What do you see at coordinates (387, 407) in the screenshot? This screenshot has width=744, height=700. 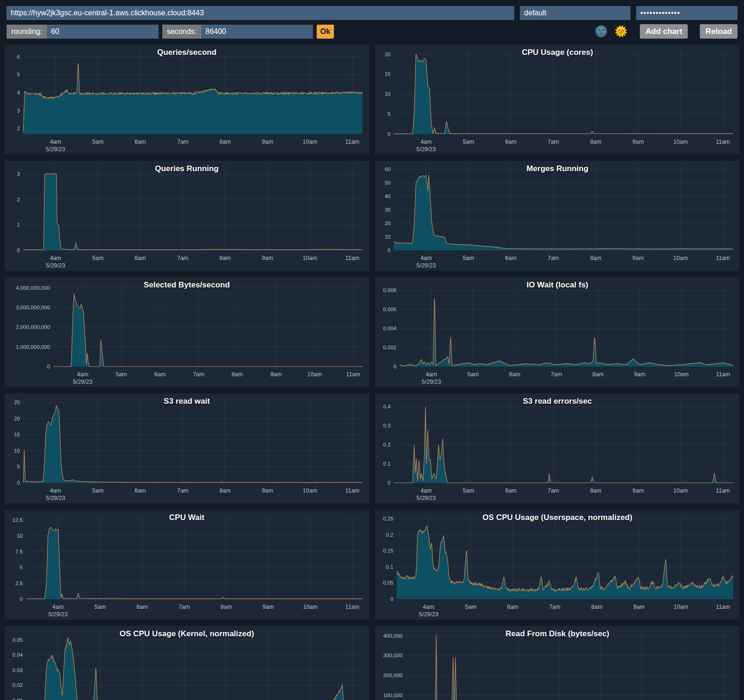 I see `svg-text: 0.4` at bounding box center [387, 407].